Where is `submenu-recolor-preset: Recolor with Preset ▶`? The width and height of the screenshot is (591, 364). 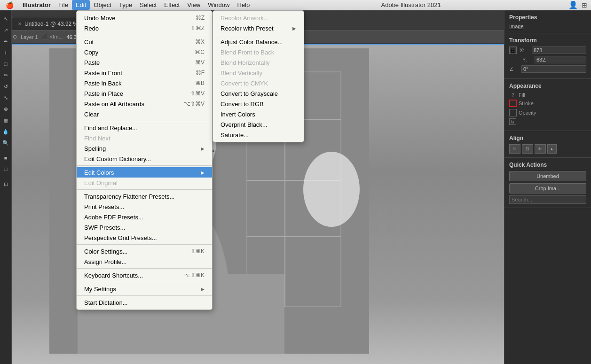 submenu-recolor-preset: Recolor with Preset ▶ is located at coordinates (259, 28).